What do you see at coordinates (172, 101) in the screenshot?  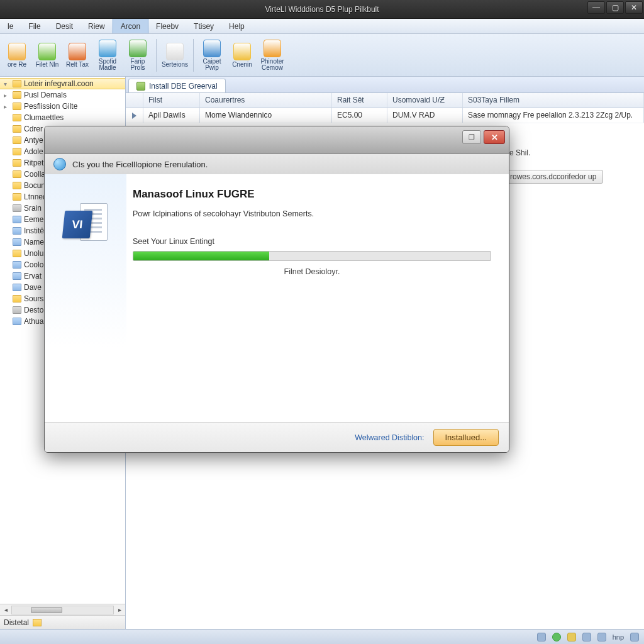 I see `column-header: Filst` at bounding box center [172, 101].